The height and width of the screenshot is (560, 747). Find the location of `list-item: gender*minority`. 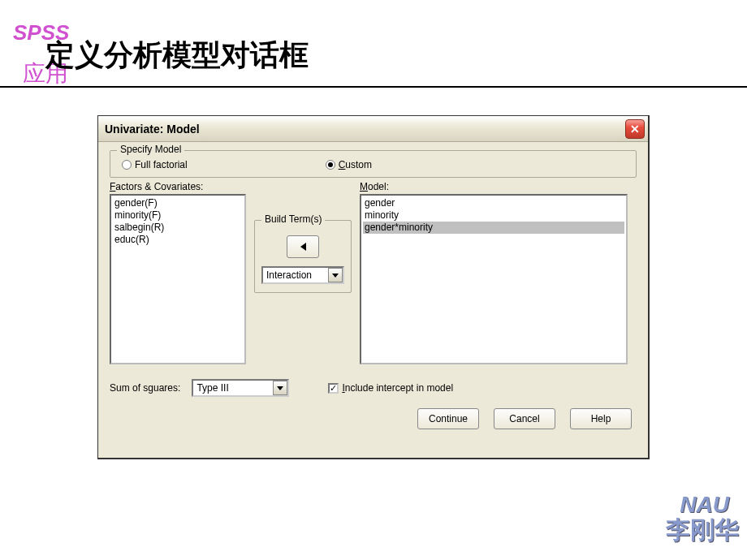

list-item: gender*minority is located at coordinates (494, 227).